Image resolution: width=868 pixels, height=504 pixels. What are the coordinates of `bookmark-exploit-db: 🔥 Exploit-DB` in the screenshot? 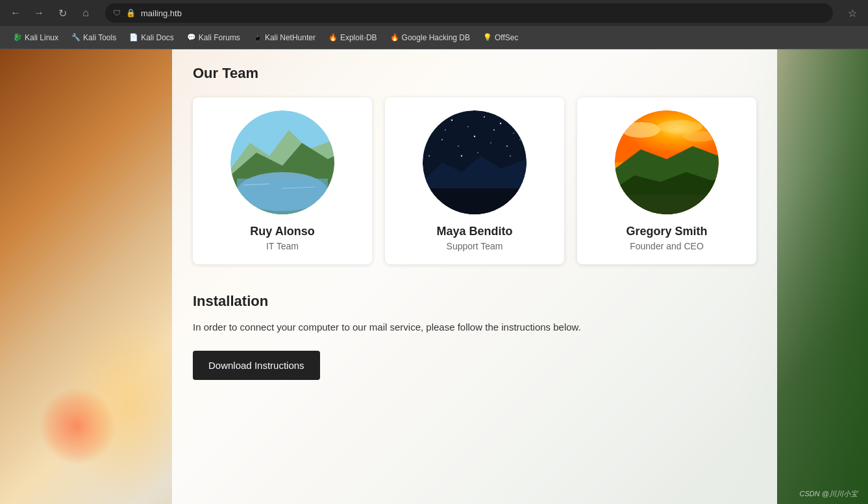 It's located at (353, 38).